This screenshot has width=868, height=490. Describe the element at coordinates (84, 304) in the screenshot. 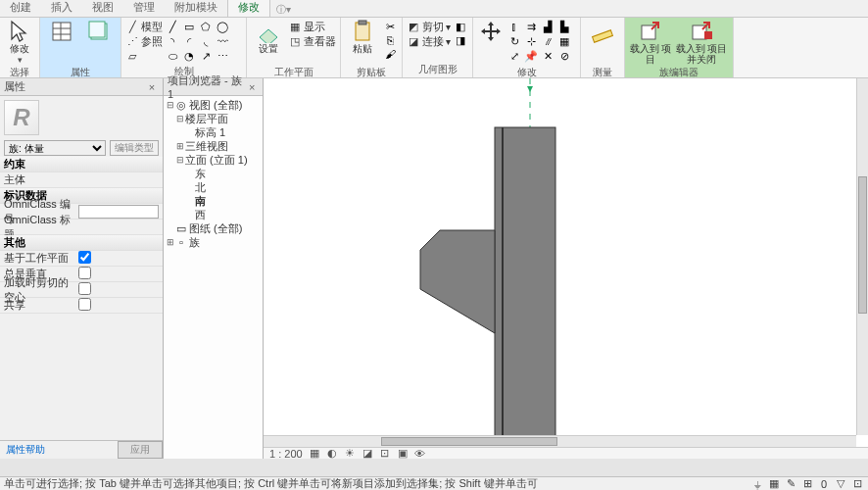

I see `shared-checkbox` at that location.